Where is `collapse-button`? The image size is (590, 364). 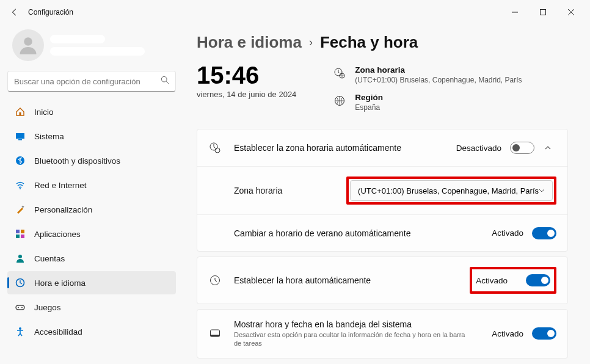 collapse-button is located at coordinates (548, 148).